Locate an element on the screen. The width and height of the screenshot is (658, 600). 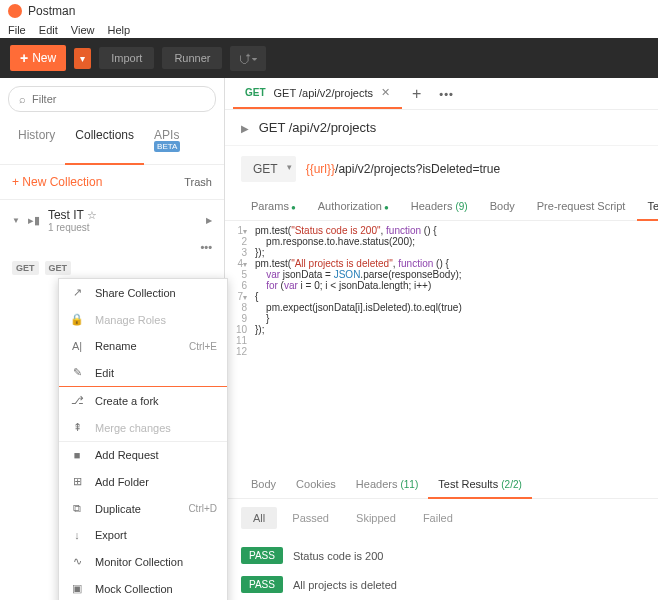
trash-link: Trash is located at coordinates (198, 182).